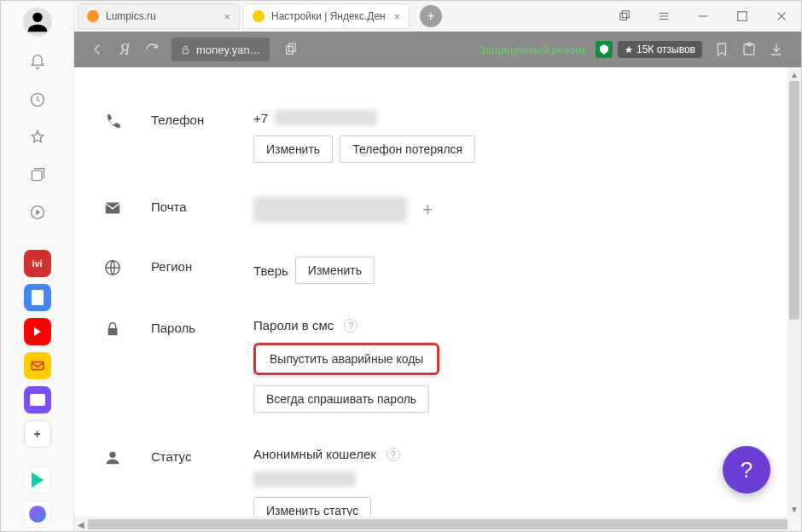  What do you see at coordinates (312, 506) in the screenshot?
I see `status-change-button: Изменить статус` at bounding box center [312, 506].